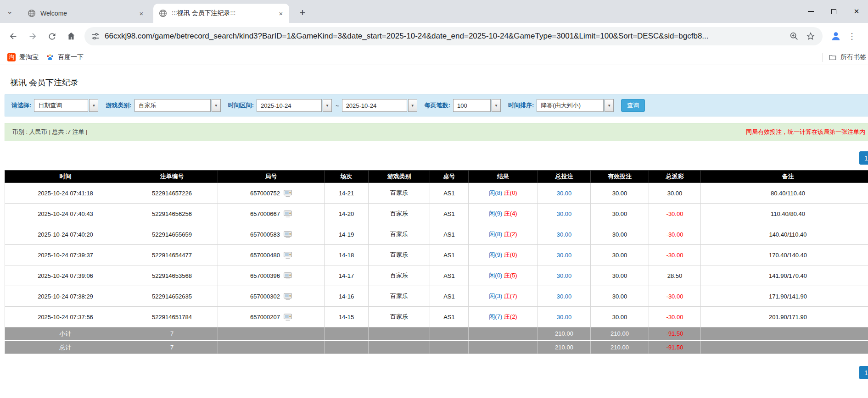  What do you see at coordinates (633, 105) in the screenshot?
I see `search-button: 查询` at bounding box center [633, 105].